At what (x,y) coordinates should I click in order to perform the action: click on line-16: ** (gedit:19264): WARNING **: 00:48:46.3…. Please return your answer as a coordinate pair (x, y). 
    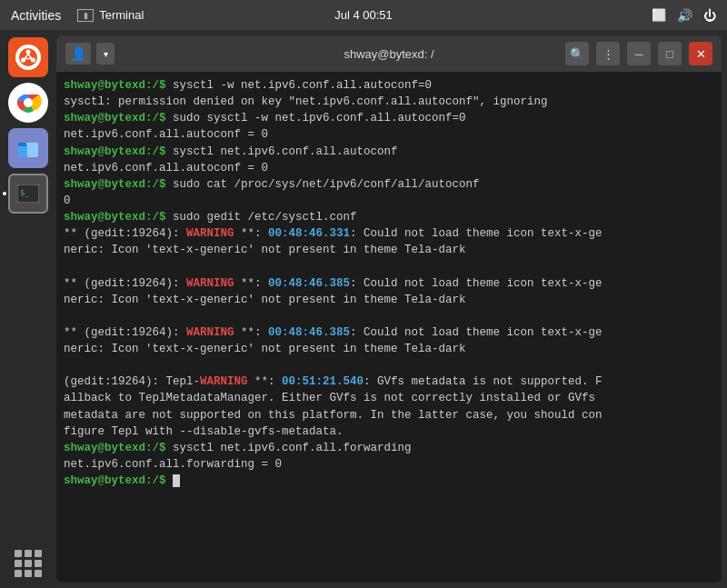
    Looking at the image, I should click on (389, 333).